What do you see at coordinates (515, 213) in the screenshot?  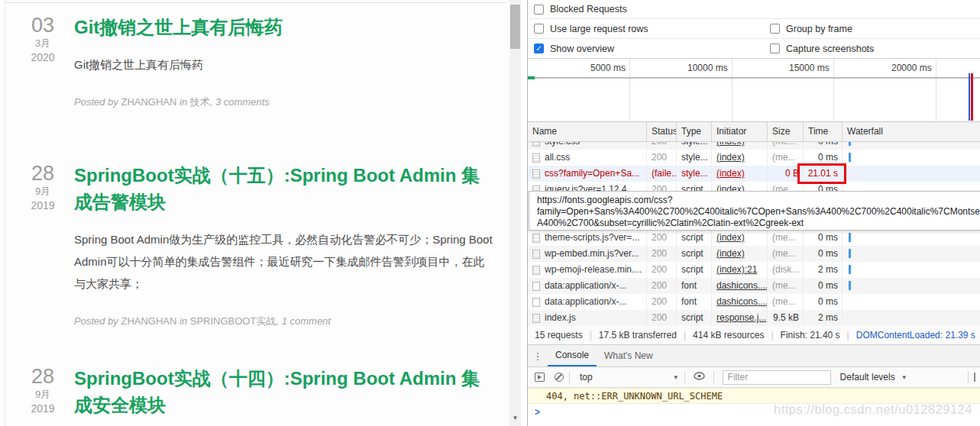 I see `blog-scrollbar: ▼` at bounding box center [515, 213].